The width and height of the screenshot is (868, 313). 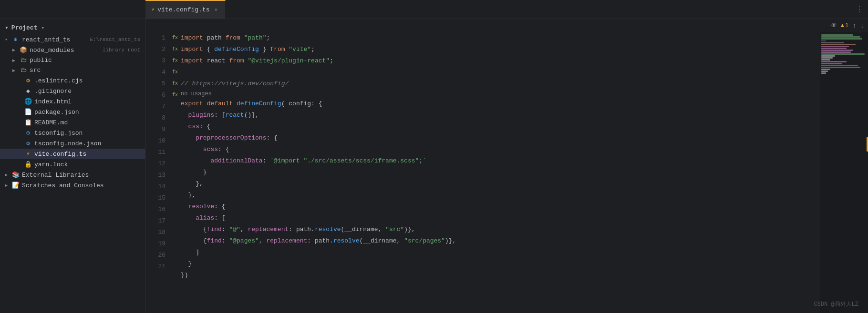 What do you see at coordinates (845, 26) in the screenshot?
I see `warning-indicator: ▲ 1` at bounding box center [845, 26].